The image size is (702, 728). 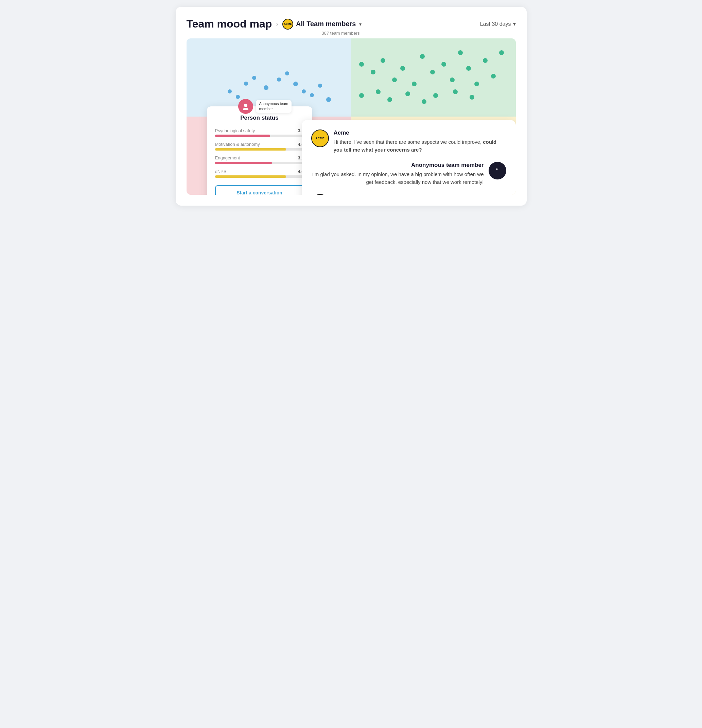 What do you see at coordinates (274, 24) in the screenshot?
I see `header-left: Team mood map › ACME All Team members ▾ …` at bounding box center [274, 24].